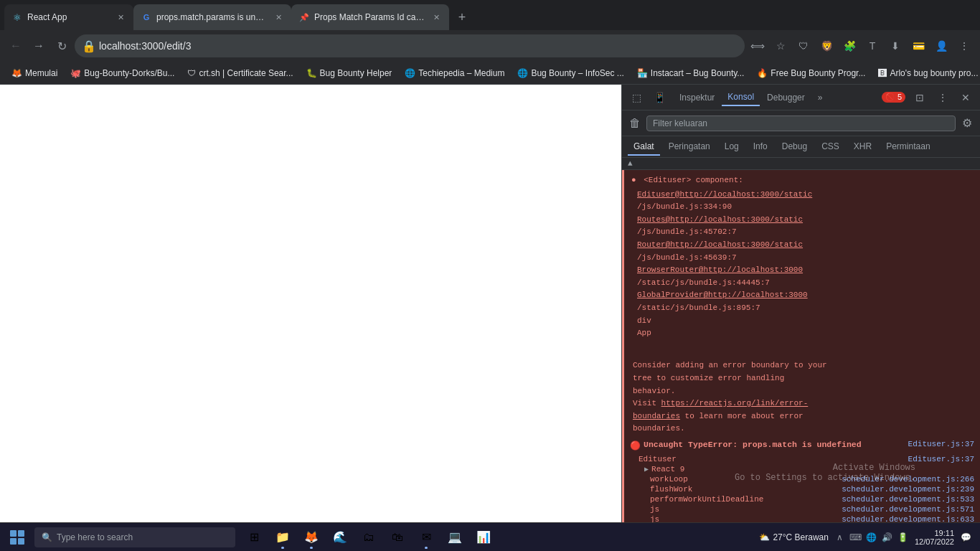  What do you see at coordinates (964, 46) in the screenshot?
I see `menu-button: ⋮` at bounding box center [964, 46].